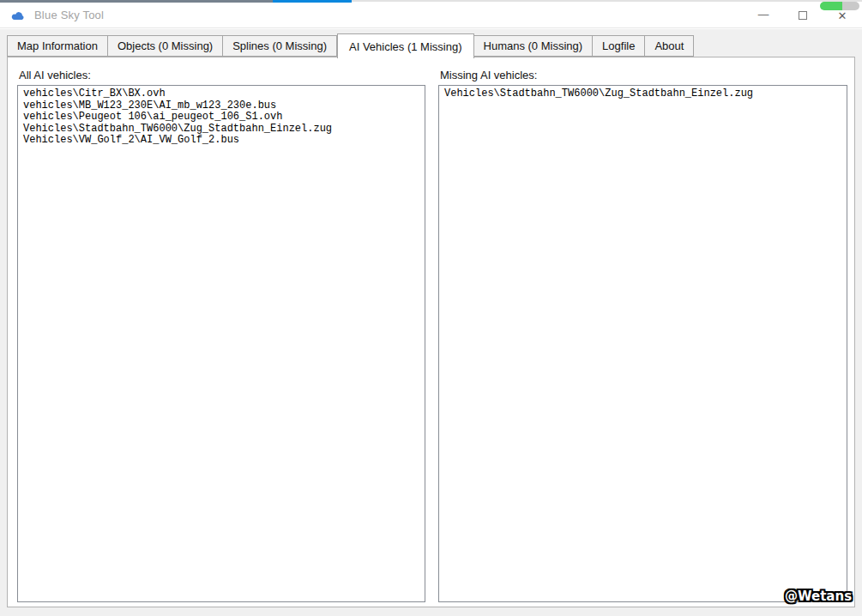 The image size is (862, 616). What do you see at coordinates (224, 118) in the screenshot?
I see `list-item: vehicles\Peugeot 106\ai_peugeot_106_S1.o…` at bounding box center [224, 118].